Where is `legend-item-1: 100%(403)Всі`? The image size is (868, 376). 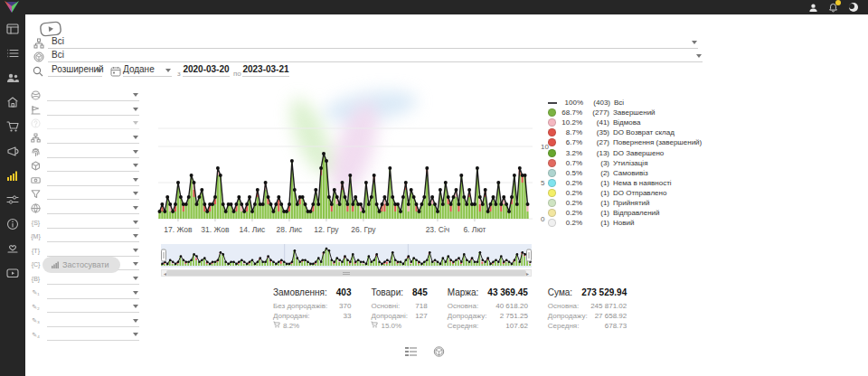 legend-item-1: 100%(403)Всі is located at coordinates (625, 103).